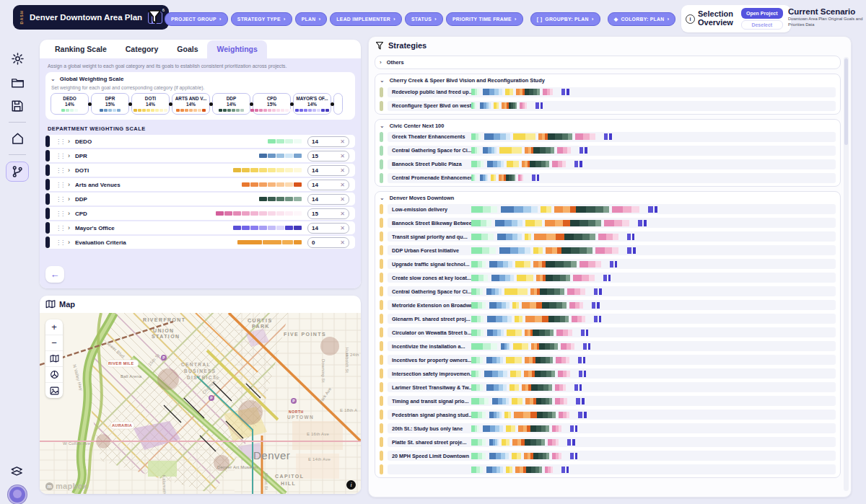 This screenshot has height=504, width=866. What do you see at coordinates (608, 456) in the screenshot?
I see `strategy-item: 20 MPH Speed Limit Downtown` at bounding box center [608, 456].